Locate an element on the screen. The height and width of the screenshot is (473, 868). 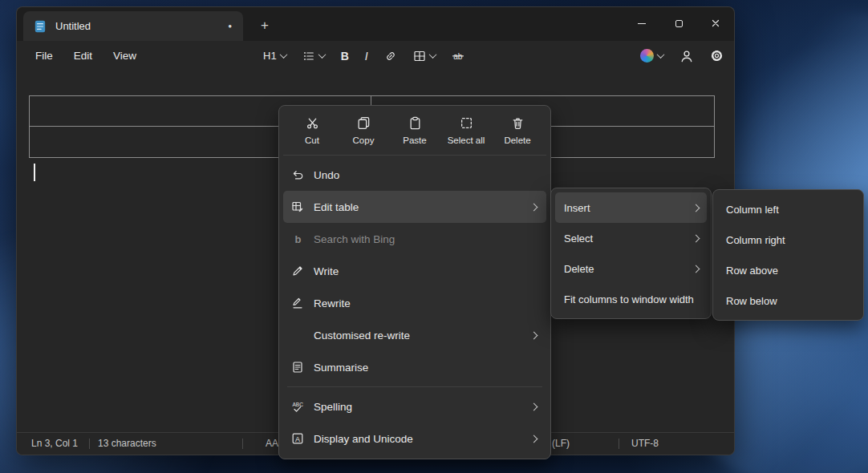
link-button is located at coordinates (391, 56).